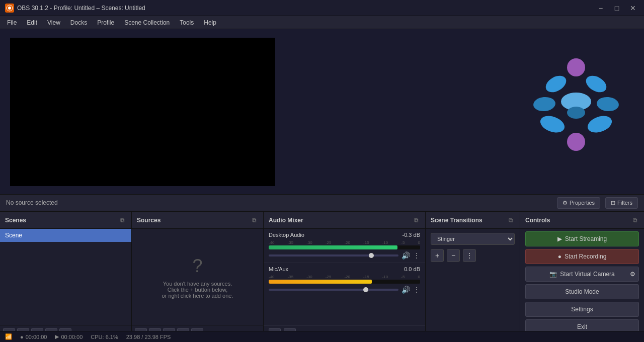  I want to click on controls-panel-actions: ⧉, so click(635, 220).